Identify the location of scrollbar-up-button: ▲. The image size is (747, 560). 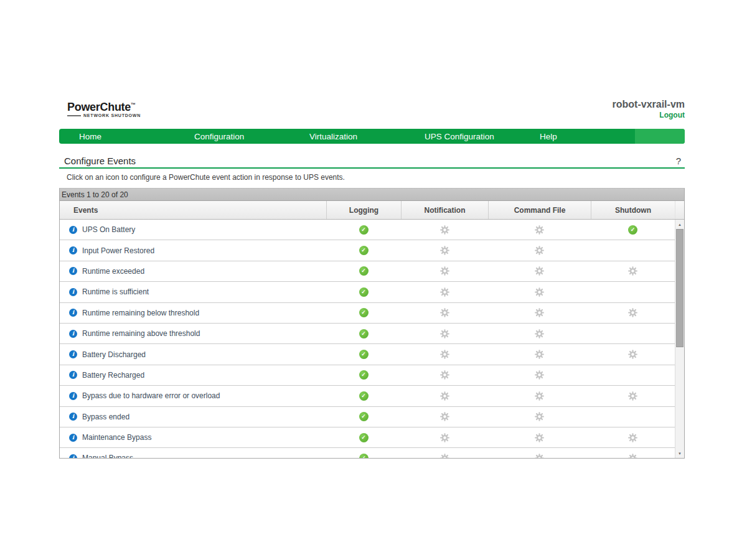
(680, 224).